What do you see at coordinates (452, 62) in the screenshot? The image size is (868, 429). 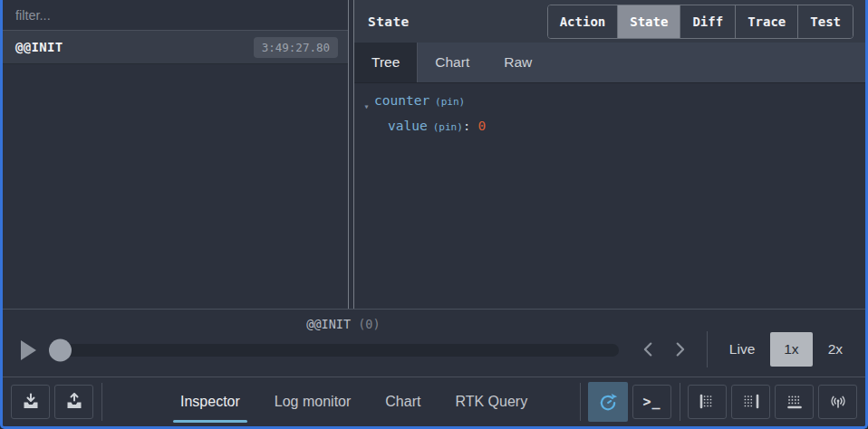 I see `subtab-chart: Chart` at bounding box center [452, 62].